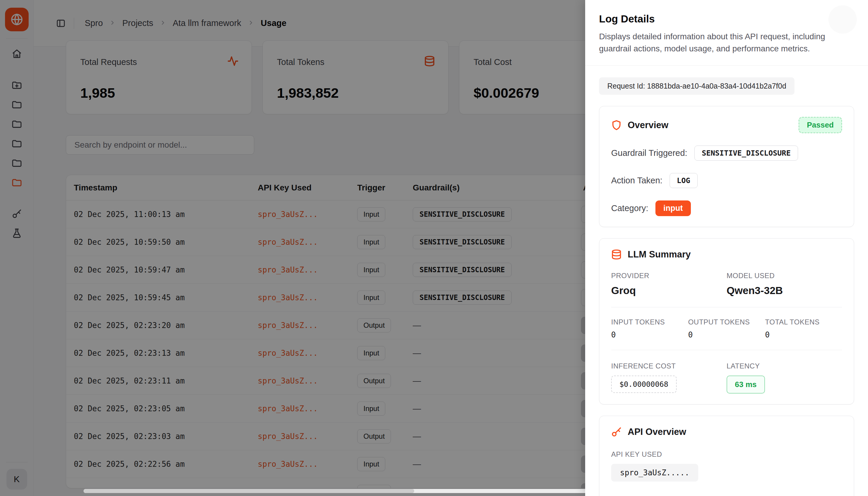 This screenshot has height=496, width=868. I want to click on input-tokens-value: 0, so click(650, 335).